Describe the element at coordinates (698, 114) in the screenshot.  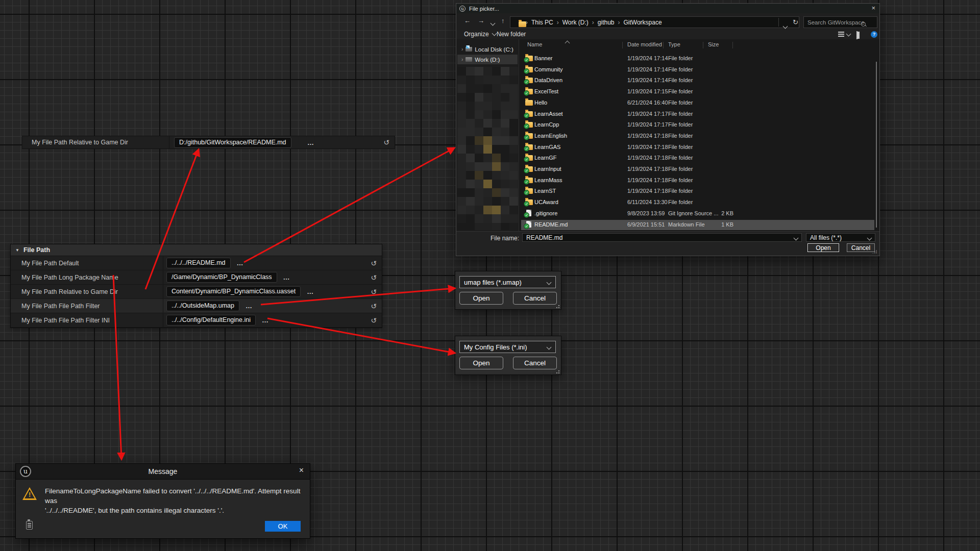
I see `file-row: ✓LearnAsset1/19/2024 17:17File folder` at that location.